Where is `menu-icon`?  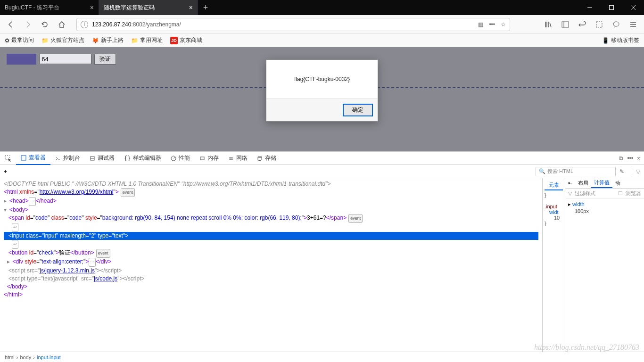
menu-icon is located at coordinates (633, 25).